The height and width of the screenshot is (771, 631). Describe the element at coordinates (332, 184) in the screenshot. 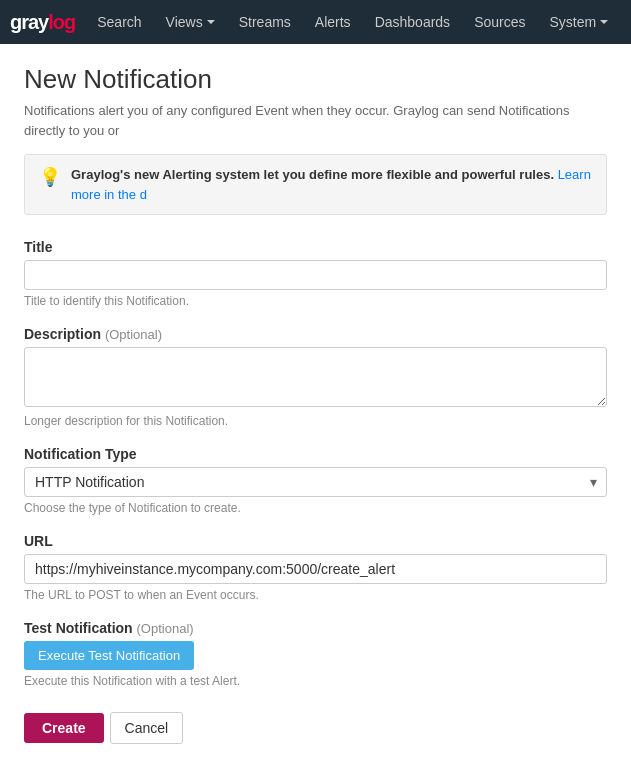

I see `info-text: Graylog's new Alerting system let you de…` at that location.